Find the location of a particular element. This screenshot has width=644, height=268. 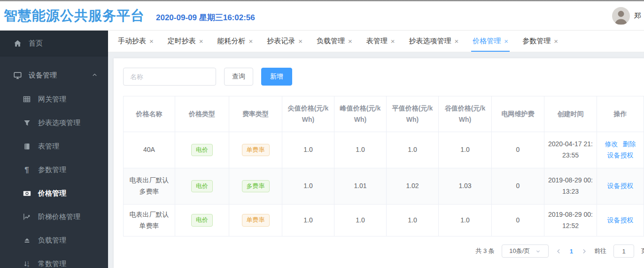

rate-type-tag: 多费率 is located at coordinates (256, 186).